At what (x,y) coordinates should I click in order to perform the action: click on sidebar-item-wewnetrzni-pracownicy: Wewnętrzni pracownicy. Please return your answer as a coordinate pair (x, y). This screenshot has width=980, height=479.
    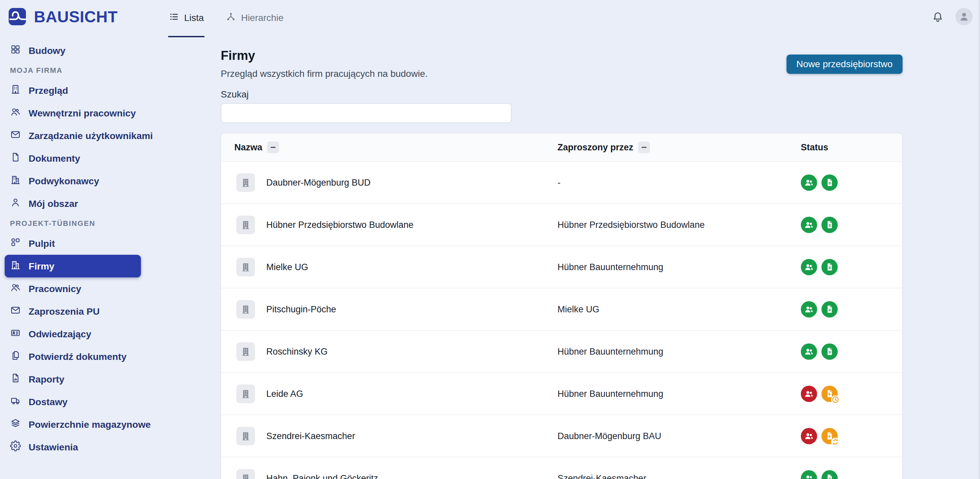
    Looking at the image, I should click on (68, 113).